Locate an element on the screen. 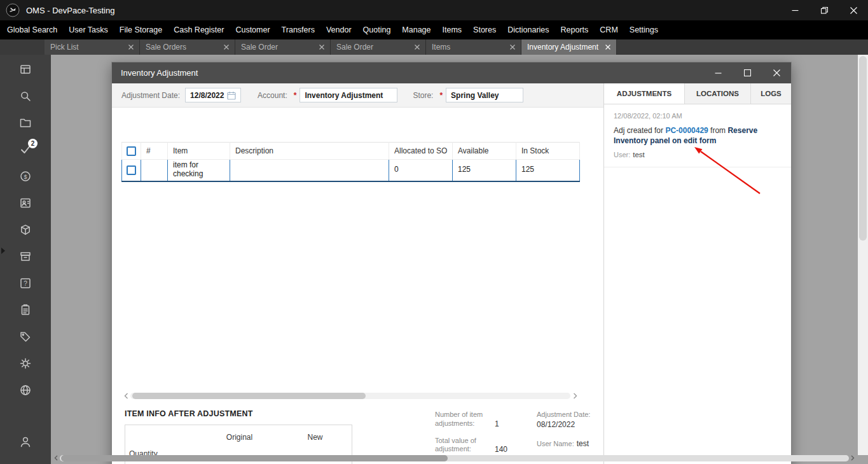 This screenshot has width=868, height=464. globe-icon is located at coordinates (25, 390).